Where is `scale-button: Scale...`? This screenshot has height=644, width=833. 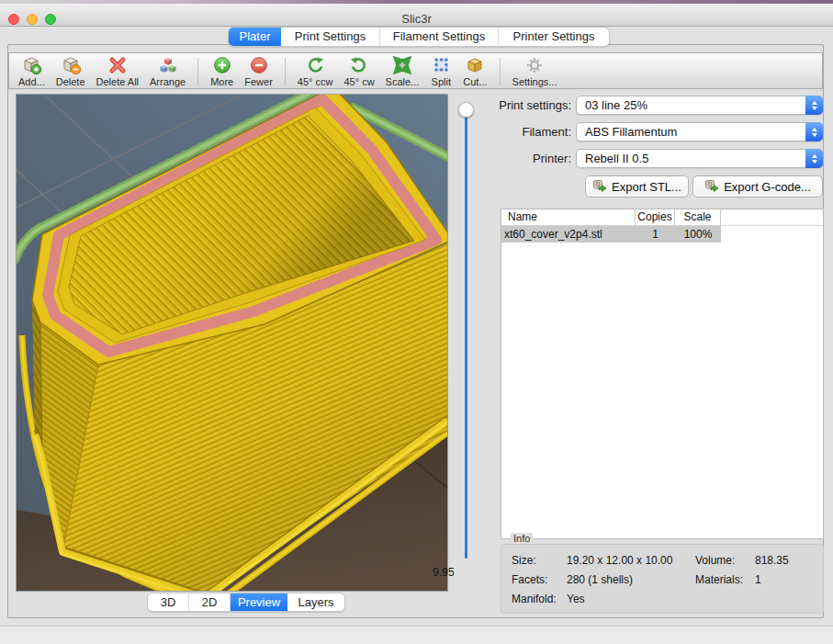
scale-button: Scale... is located at coordinates (402, 72).